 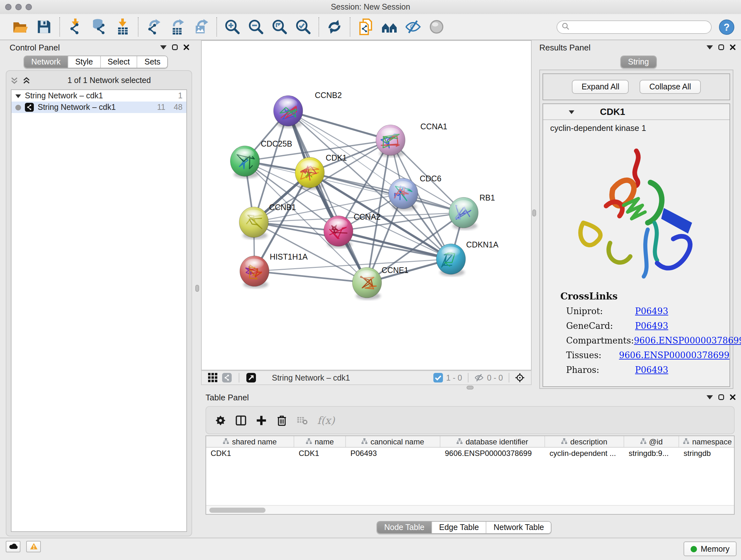 What do you see at coordinates (238, 510) in the screenshot?
I see `scrollbar-thumb` at bounding box center [238, 510].